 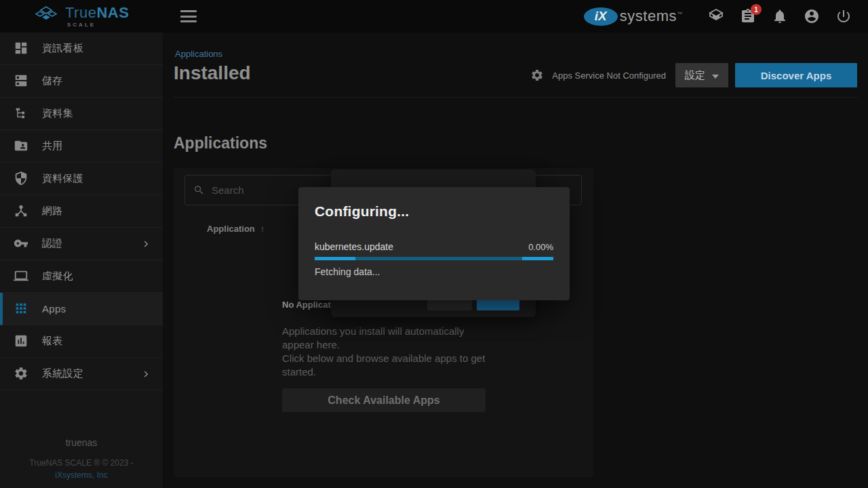 What do you see at coordinates (81, 463) in the screenshot?
I see `copyright-label: TrueNAS SCALE ® © 2023 -` at bounding box center [81, 463].